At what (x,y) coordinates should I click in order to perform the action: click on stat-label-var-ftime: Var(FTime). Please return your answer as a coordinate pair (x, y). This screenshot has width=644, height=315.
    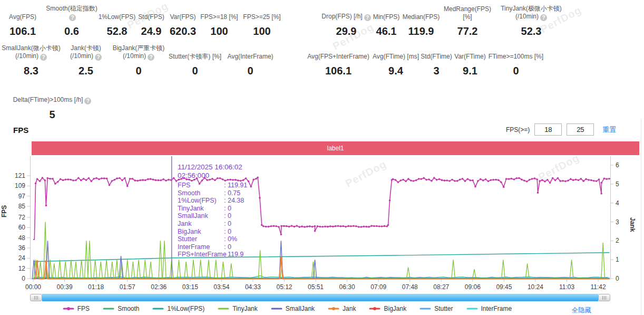
    Looking at the image, I should click on (470, 53).